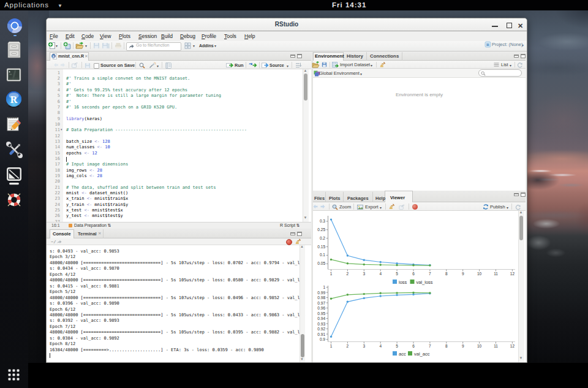 This screenshot has width=588, height=388. What do you see at coordinates (321, 335) in the screenshot?
I see `svg-text: 0.91` at bounding box center [321, 335].